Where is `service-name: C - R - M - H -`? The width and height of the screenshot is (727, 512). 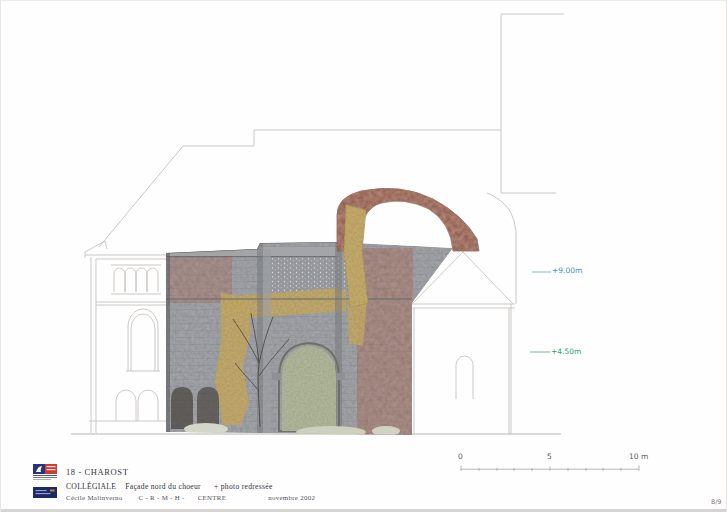 service-name: C - R - M - H - is located at coordinates (162, 498).